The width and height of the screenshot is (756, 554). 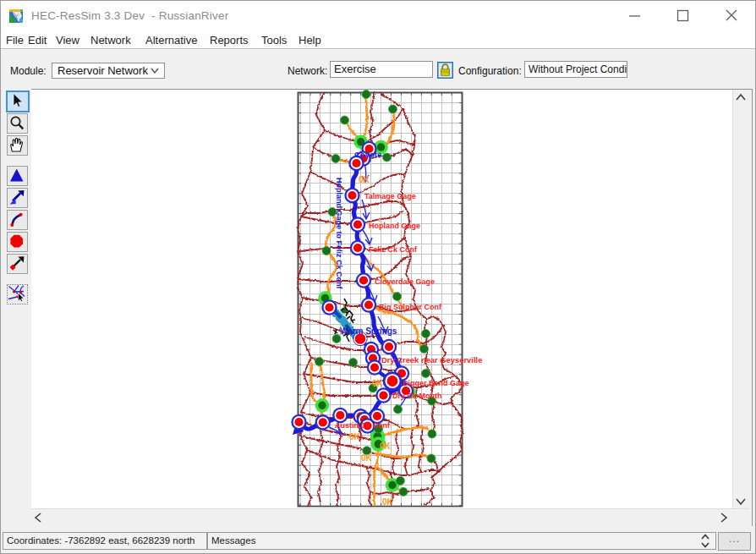 I want to click on svg-text: Big Sulphur Conf, so click(x=411, y=307).